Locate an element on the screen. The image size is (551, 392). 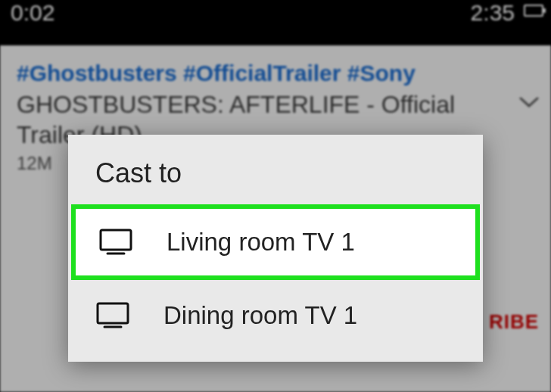
video-player-area is located at coordinates (276, 23).